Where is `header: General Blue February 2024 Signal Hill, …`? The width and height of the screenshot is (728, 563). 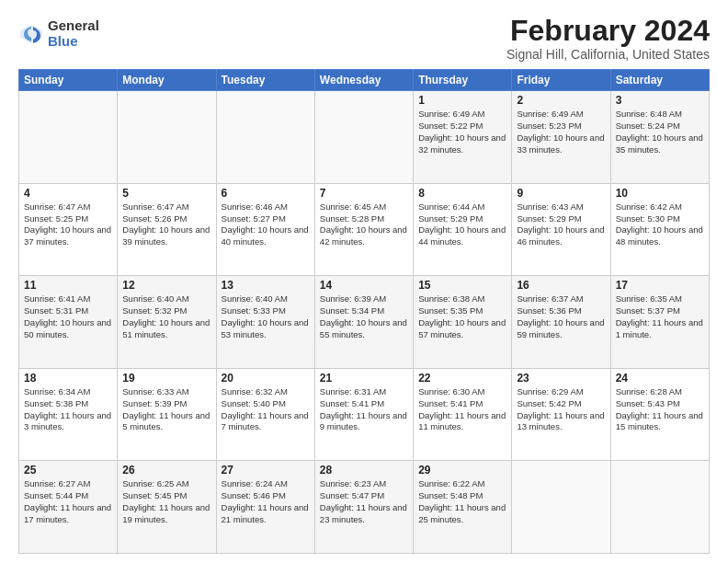 header: General Blue February 2024 Signal Hill, … is located at coordinates (364, 39).